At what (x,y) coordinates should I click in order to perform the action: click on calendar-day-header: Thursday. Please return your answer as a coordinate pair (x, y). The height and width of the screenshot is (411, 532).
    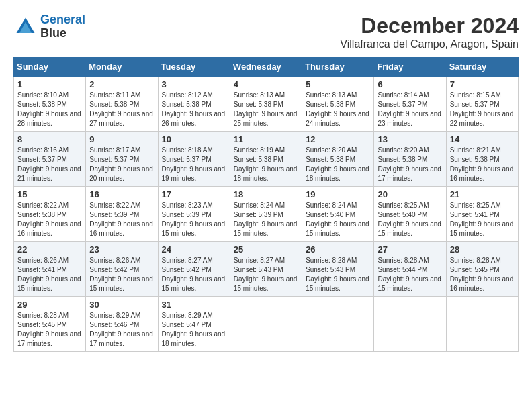
    Looking at the image, I should click on (339, 67).